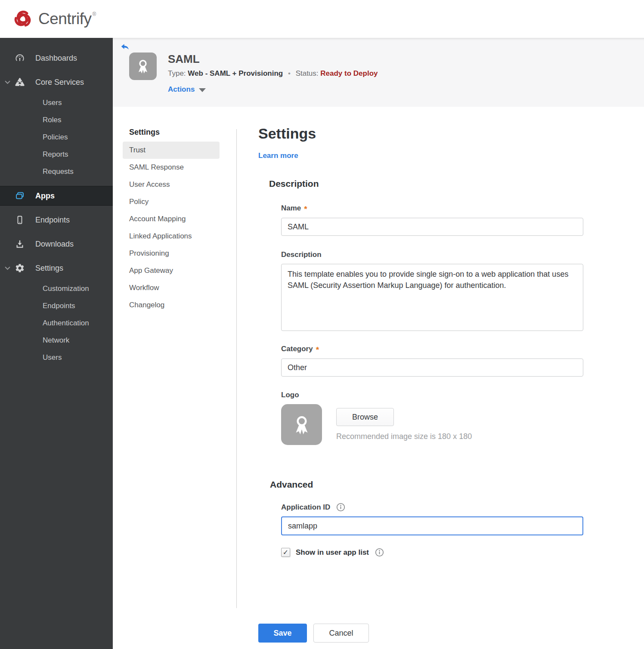 This screenshot has height=649, width=644. What do you see at coordinates (404, 436) in the screenshot?
I see `recommended-size-text: Recommended image size is 180 x 180` at bounding box center [404, 436].